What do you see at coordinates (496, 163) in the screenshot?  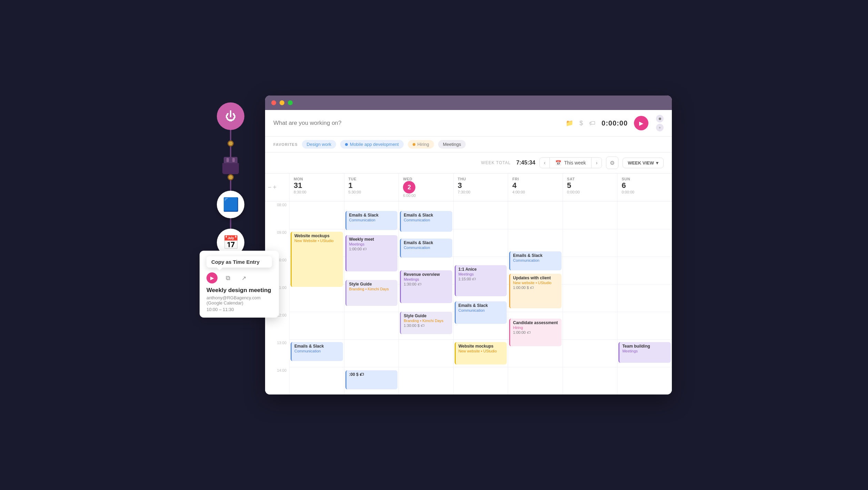 I see `week-total-label: WEEK TOTAL` at bounding box center [496, 163].